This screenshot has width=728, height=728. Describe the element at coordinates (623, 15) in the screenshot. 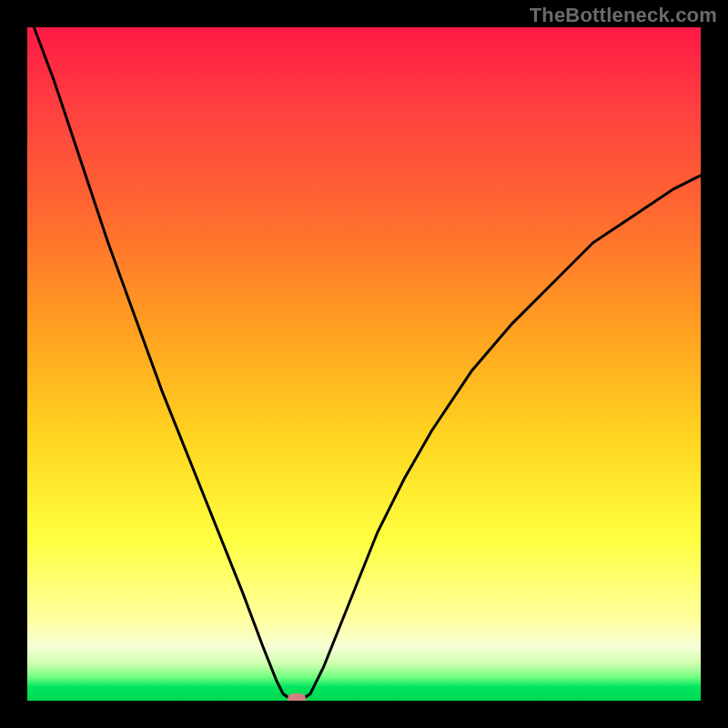

I see `watermark-text: TheBottleneck.com` at that location.